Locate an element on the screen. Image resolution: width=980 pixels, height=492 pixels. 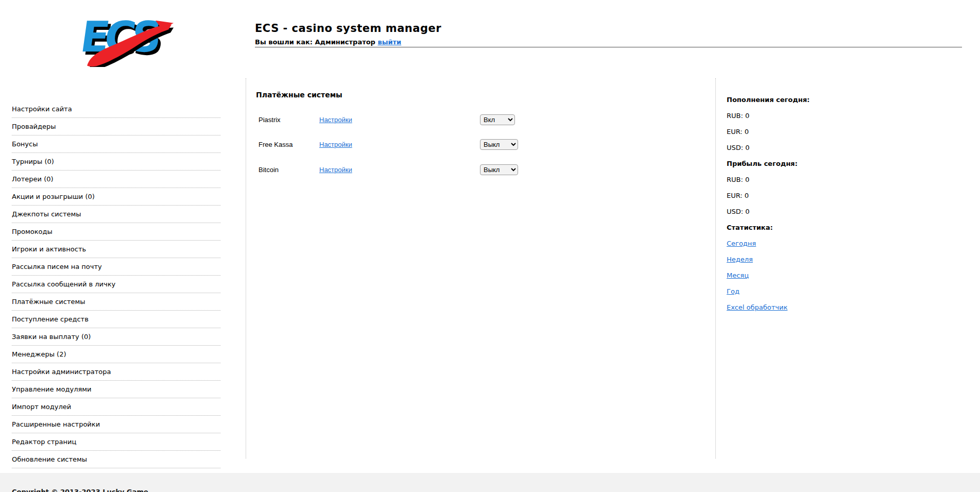
sidebar-item: Игроки и активность is located at coordinates (116, 249).